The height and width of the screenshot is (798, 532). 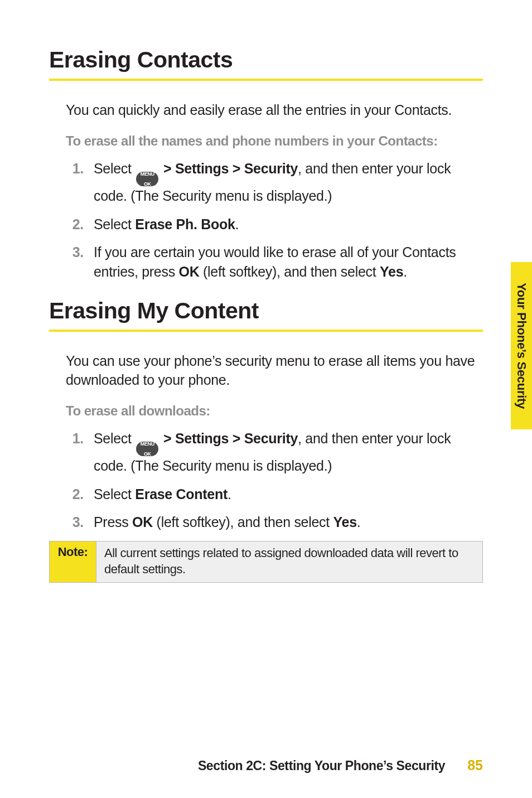 I want to click on footer-section-title: Section 2C: Setting Your Phone’s Securit…, so click(x=321, y=766).